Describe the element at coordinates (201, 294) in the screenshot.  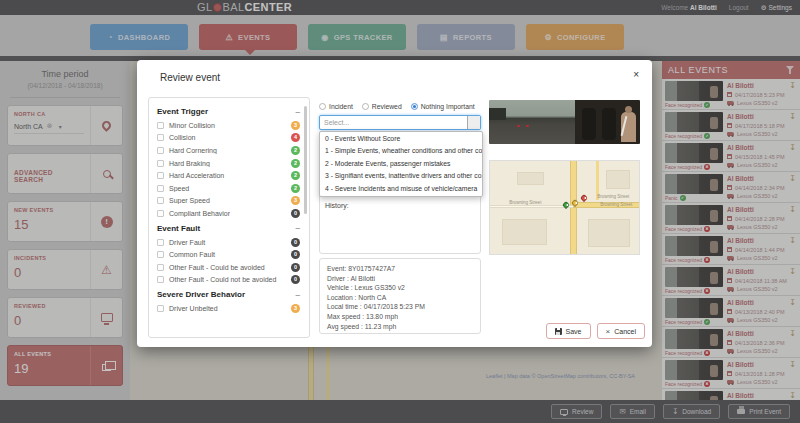
I see `section-title: Severe Driver Behavior` at that location.